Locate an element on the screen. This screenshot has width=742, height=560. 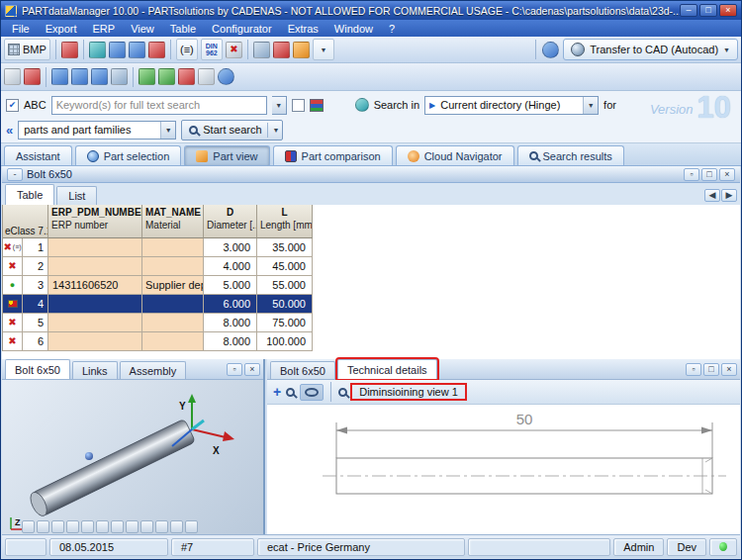
tab-technical-details: Technical details is located at coordinates (388, 369).